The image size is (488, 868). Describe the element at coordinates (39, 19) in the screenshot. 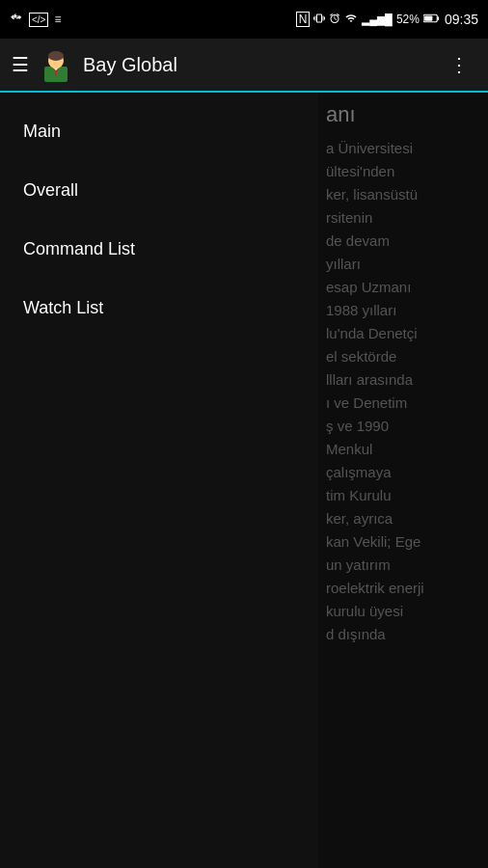

I see `code-editor-icon: </>` at that location.